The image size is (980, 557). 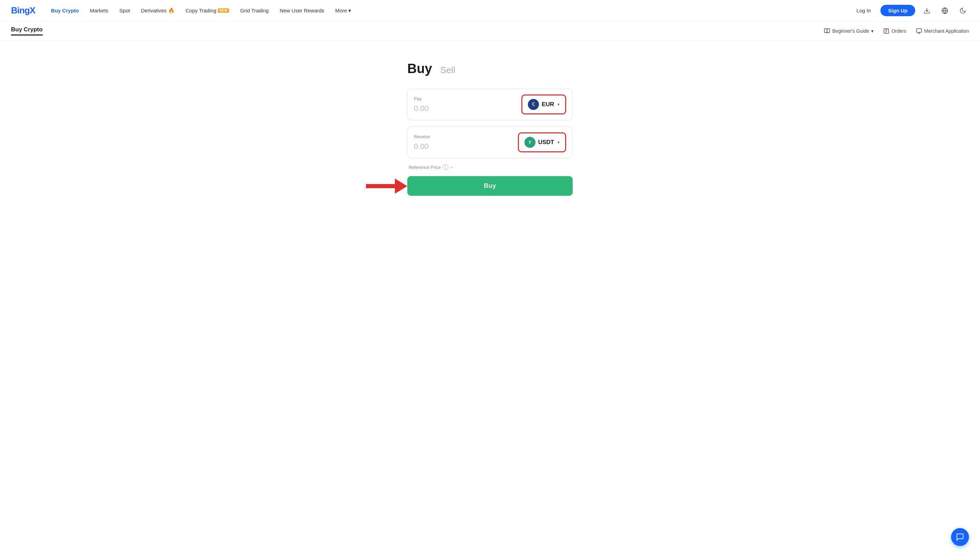 What do you see at coordinates (23, 11) in the screenshot?
I see `logo-text: BingX` at bounding box center [23, 11].